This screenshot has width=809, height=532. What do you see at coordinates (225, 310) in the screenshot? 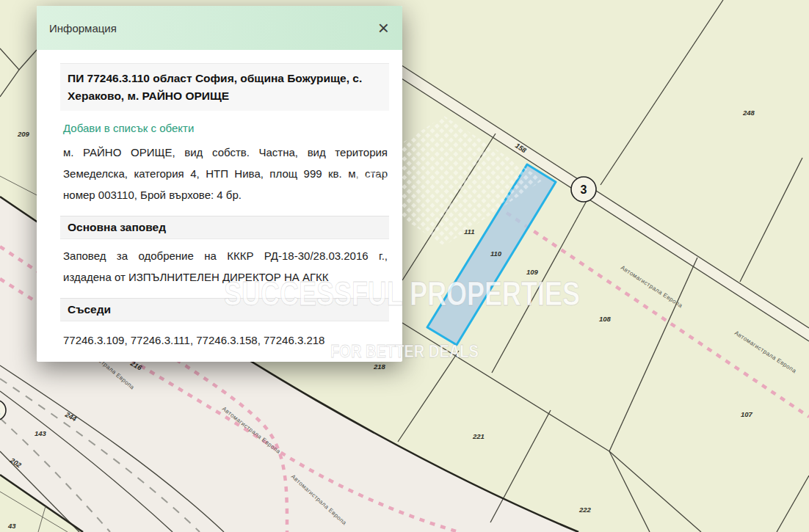
I see `section-heading-neighbours: Съседи` at bounding box center [225, 310].